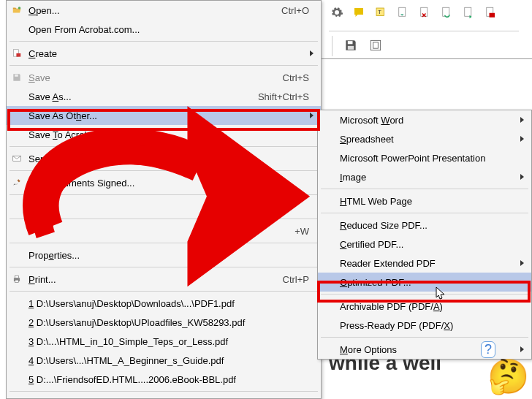 Image resolution: width=532 pixels, height=399 pixels. What do you see at coordinates (425, 325) in the screenshot?
I see `submenu-item-press-ready: Press-Ready PDF (PDF/X)` at bounding box center [425, 325].